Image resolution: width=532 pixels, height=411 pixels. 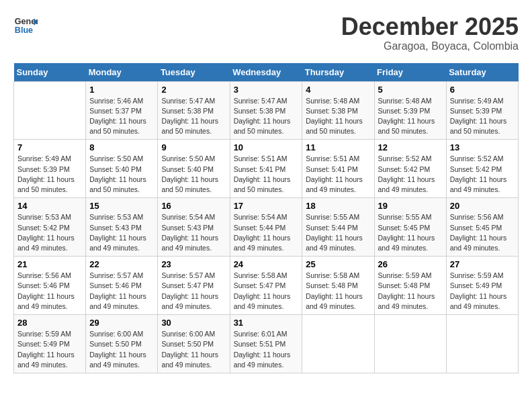 What do you see at coordinates (410, 291) in the screenshot?
I see `day-info: Sunrise: 5:59 AM Sunset: 5:48 PM Dayligh…` at bounding box center [410, 291].